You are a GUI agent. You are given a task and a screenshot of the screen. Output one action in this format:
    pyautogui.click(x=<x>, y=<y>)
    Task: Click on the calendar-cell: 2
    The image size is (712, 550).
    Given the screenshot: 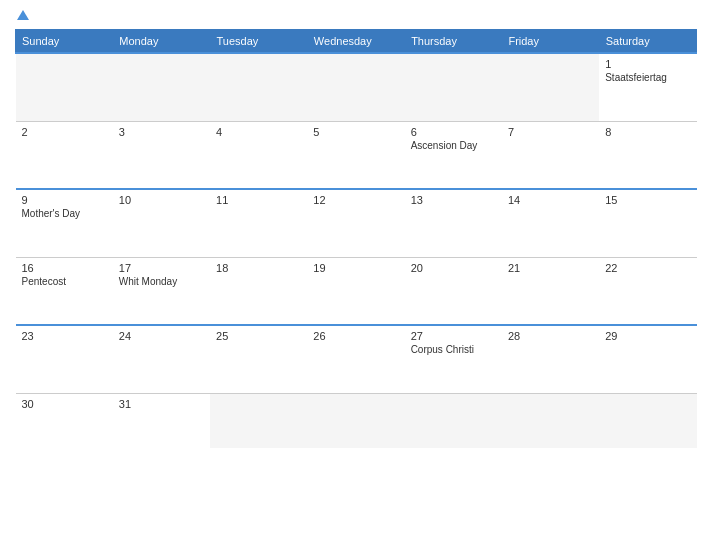 What is the action you would take?
    pyautogui.click(x=64, y=155)
    